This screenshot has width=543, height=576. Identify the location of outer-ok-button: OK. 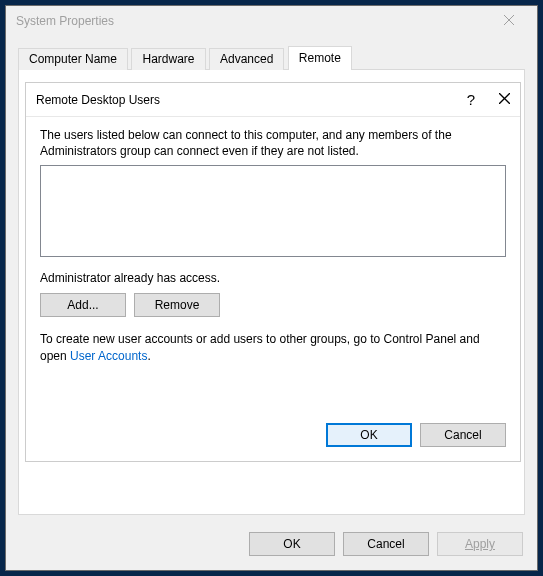
(292, 544).